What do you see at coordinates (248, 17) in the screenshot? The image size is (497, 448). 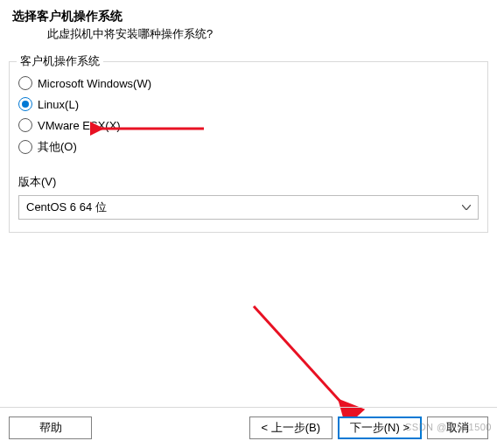 I see `page-title: 选择客户机操作系统` at bounding box center [248, 17].